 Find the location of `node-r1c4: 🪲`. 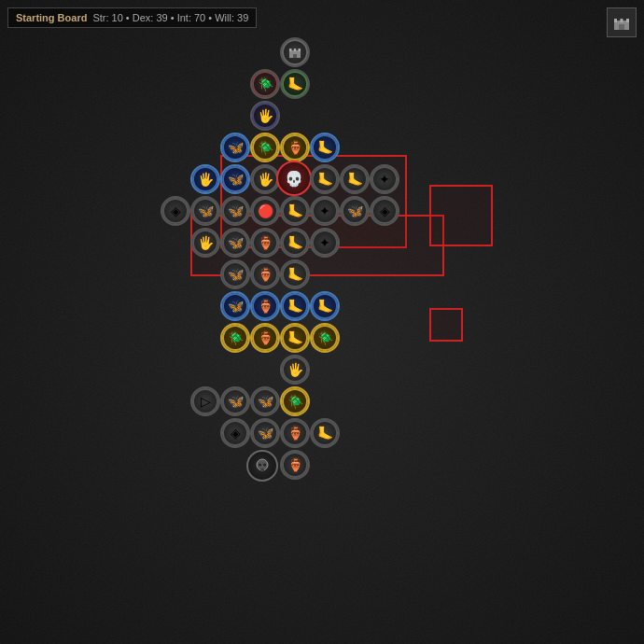

node-r1c4: 🪲 is located at coordinates (265, 84).